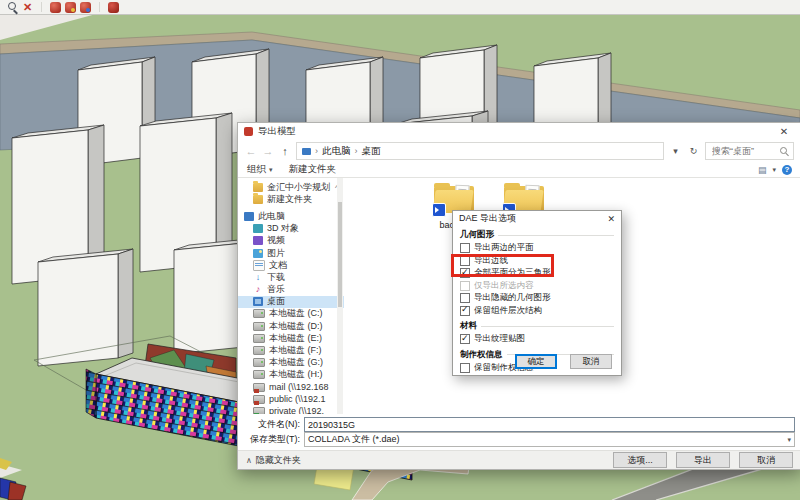  Describe the element at coordinates (28, 8) in the screenshot. I see `cancel-cross-icon: ✕` at that location.